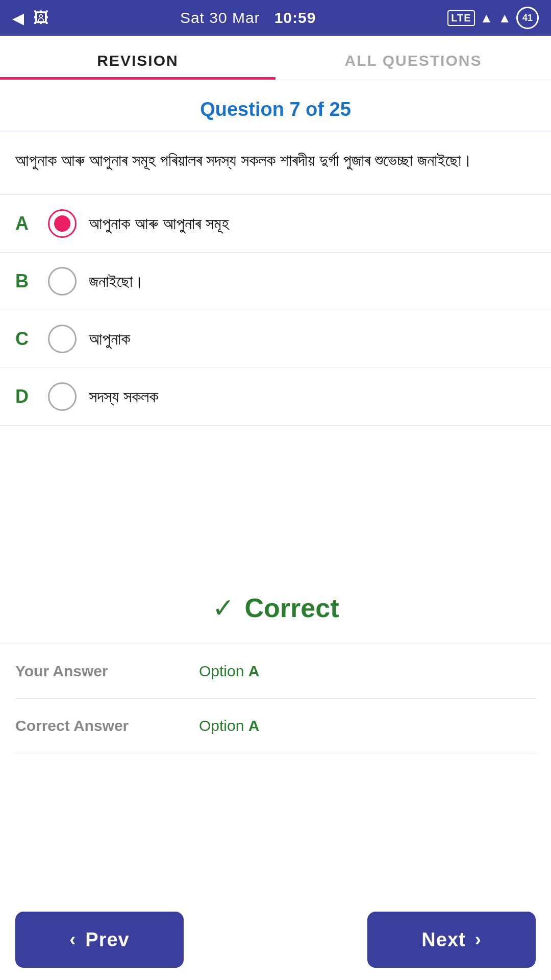 Image resolution: width=551 pixels, height=980 pixels. Describe the element at coordinates (62, 224) in the screenshot. I see `radio-a` at that location.